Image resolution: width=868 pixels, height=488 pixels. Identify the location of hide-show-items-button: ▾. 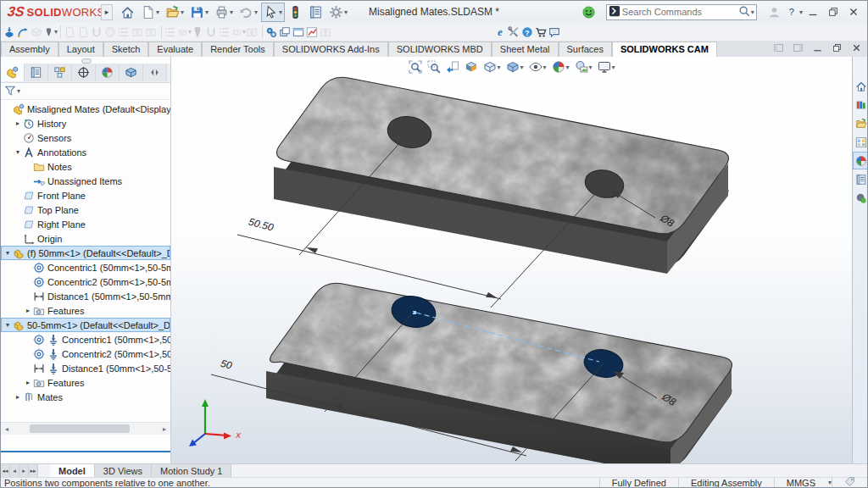
(537, 67).